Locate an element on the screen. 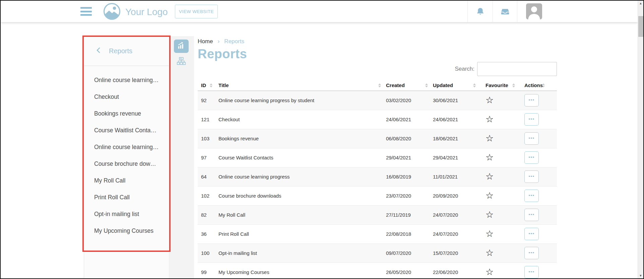 The height and width of the screenshot is (279, 644). inbox-icon is located at coordinates (505, 11).